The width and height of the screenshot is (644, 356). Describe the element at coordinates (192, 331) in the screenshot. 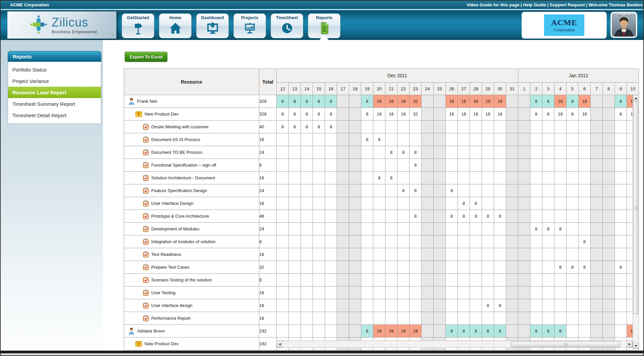

I see `resource-cell: Adriane Brovn` at that location.